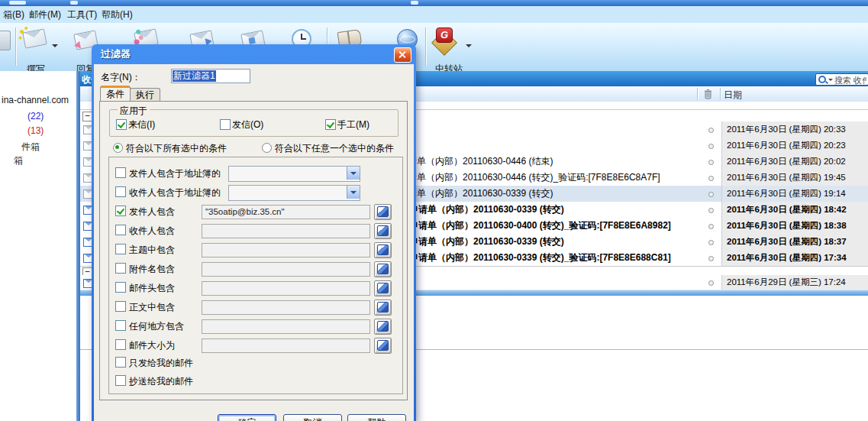 The width and height of the screenshot is (868, 421). Describe the element at coordinates (256, 269) in the screenshot. I see `condition-row: 附件名包含` at that location.